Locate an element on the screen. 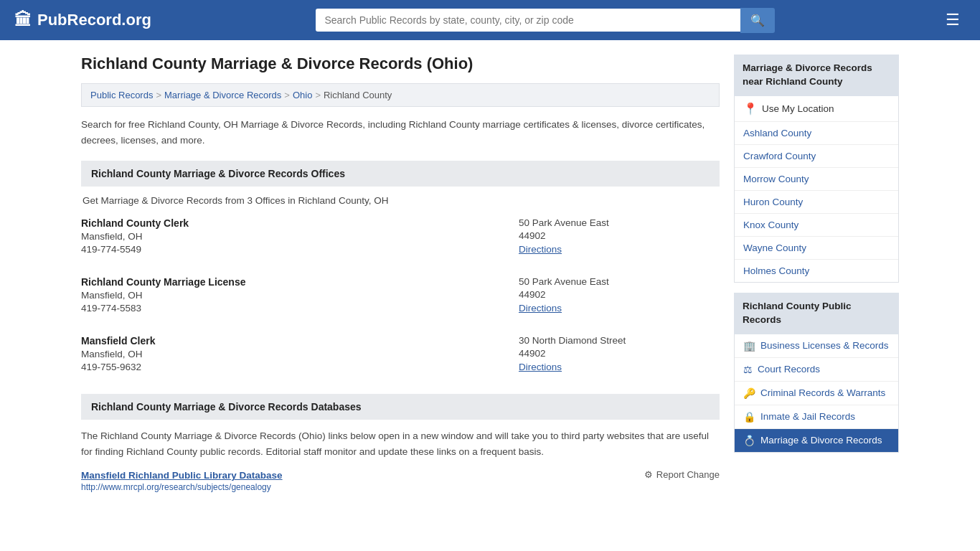  databases-description: The Richland County Marriage & Divorce R… is located at coordinates (400, 443).